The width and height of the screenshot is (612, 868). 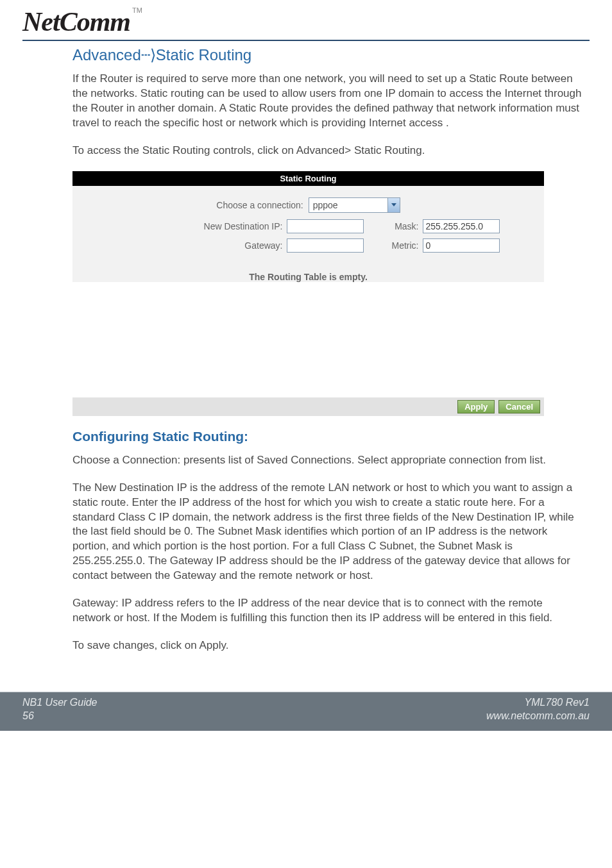 What do you see at coordinates (60, 703) in the screenshot?
I see `footer-guide-name: NB1 User Guide` at bounding box center [60, 703].